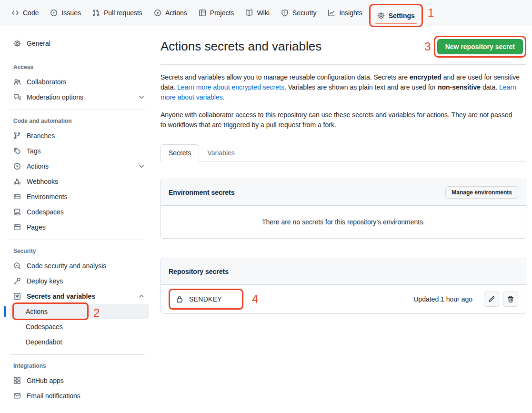  I want to click on tab-pull-requests: Pull requests, so click(117, 13).